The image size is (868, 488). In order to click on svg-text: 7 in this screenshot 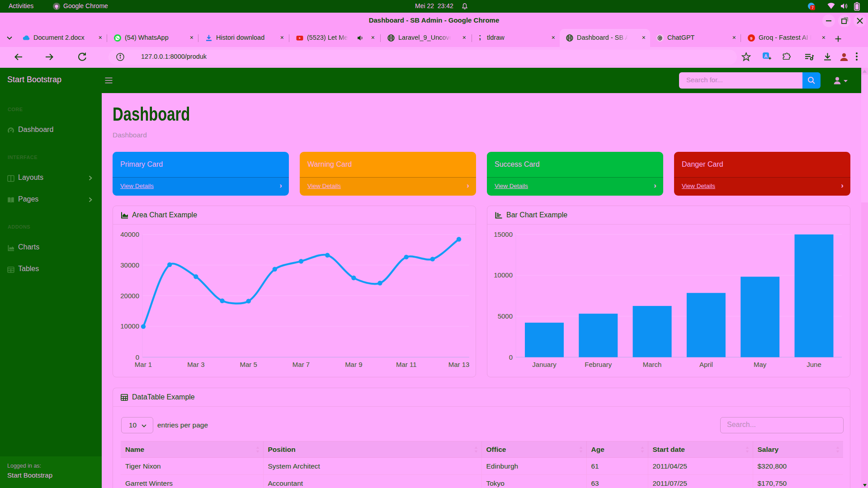, I will do `click(813, 8)`.